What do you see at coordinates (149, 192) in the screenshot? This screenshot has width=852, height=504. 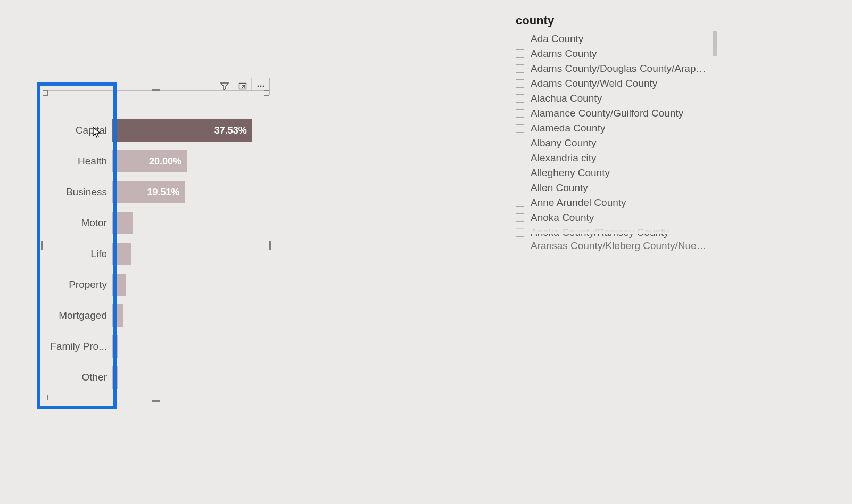 I see `bar: 19.51%` at bounding box center [149, 192].